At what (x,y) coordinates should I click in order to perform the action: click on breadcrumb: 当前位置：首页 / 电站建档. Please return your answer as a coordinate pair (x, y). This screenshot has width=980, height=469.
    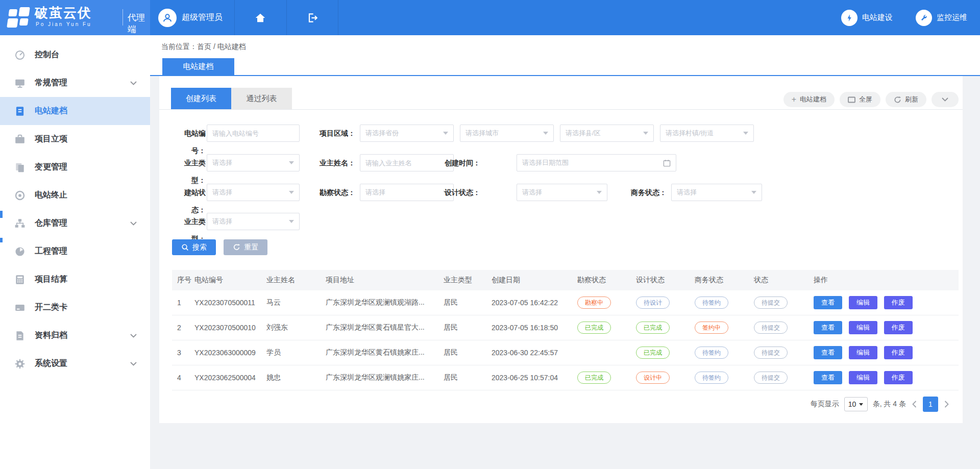
    Looking at the image, I should click on (204, 47).